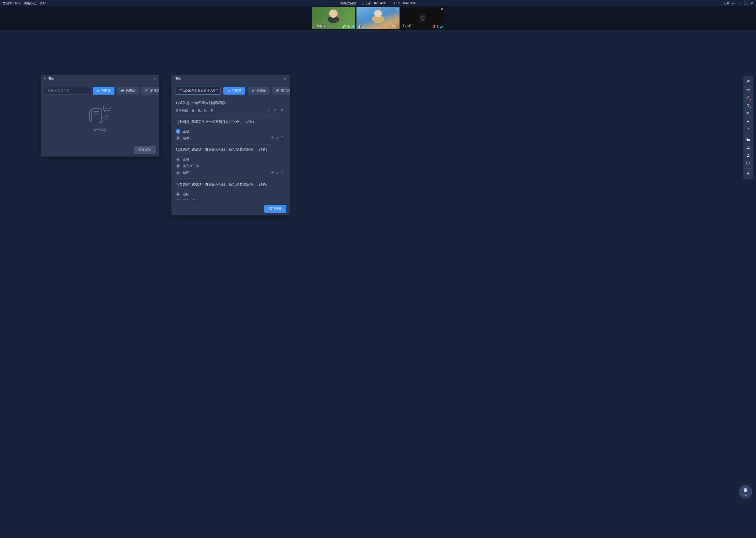  What do you see at coordinates (748, 174) in the screenshot?
I see `bell-tool-icon` at bounding box center [748, 174].